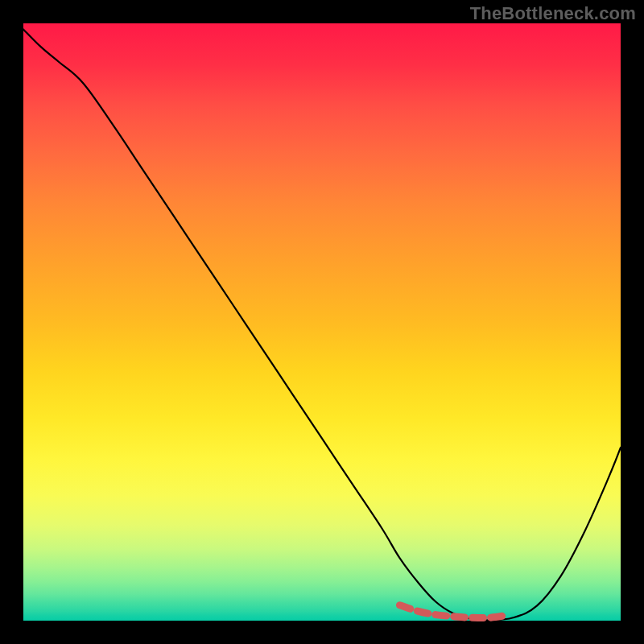 Image resolution: width=644 pixels, height=644 pixels. I want to click on watermark-text: TheBottleneck.com, so click(553, 14).